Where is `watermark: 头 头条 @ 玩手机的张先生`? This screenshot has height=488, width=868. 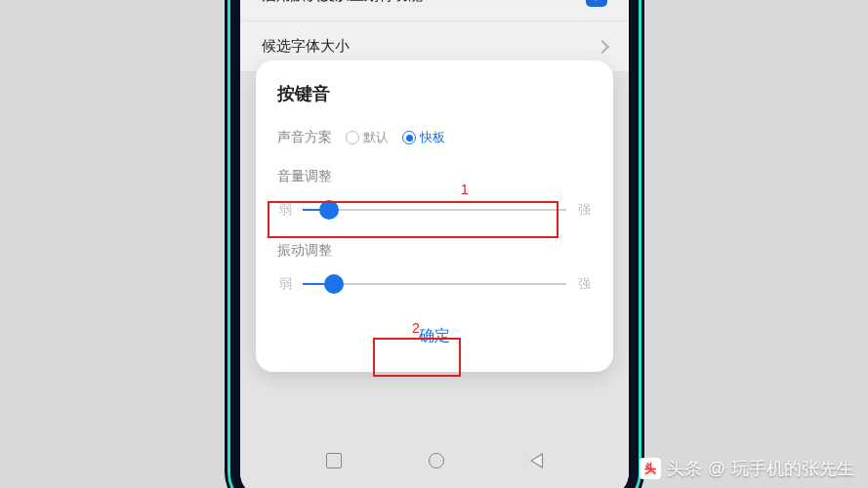 watermark: 头 头条 @ 玩手机的张先生 is located at coordinates (747, 468).